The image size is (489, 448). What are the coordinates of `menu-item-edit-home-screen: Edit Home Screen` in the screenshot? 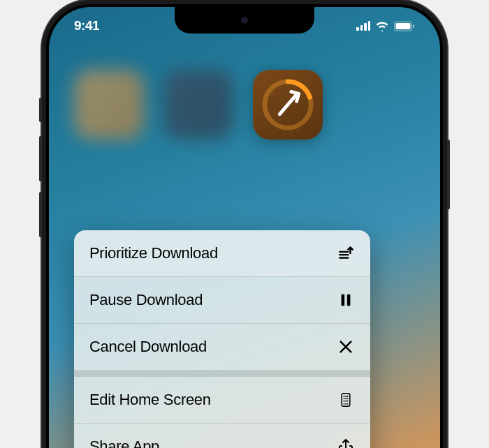 It's located at (222, 400).